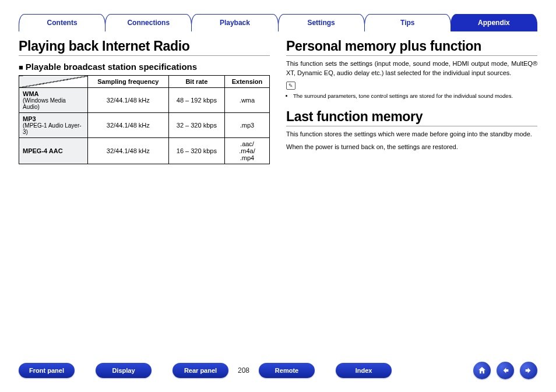 This screenshot has width=556, height=392. I want to click on table-row: MPEG-4 AAC 32/44.1/48 kHz 16 – 320 kbps …, so click(145, 151).